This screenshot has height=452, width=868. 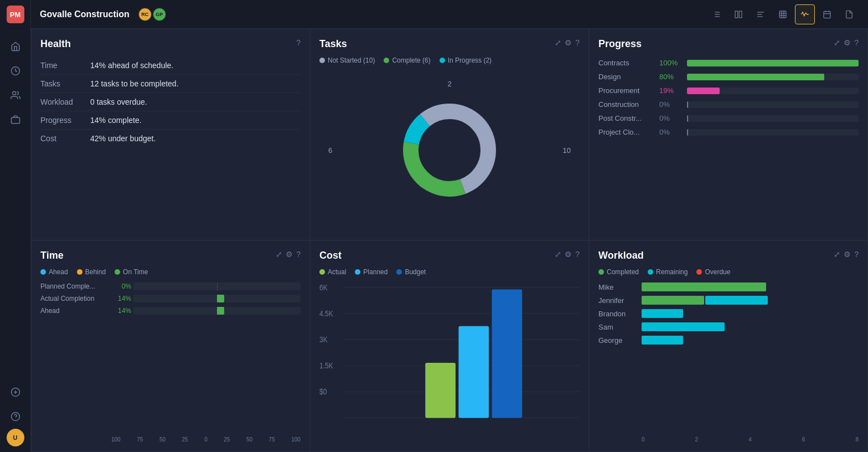 What do you see at coordinates (16, 120) in the screenshot?
I see `sidebar-item-briefcase` at bounding box center [16, 120].